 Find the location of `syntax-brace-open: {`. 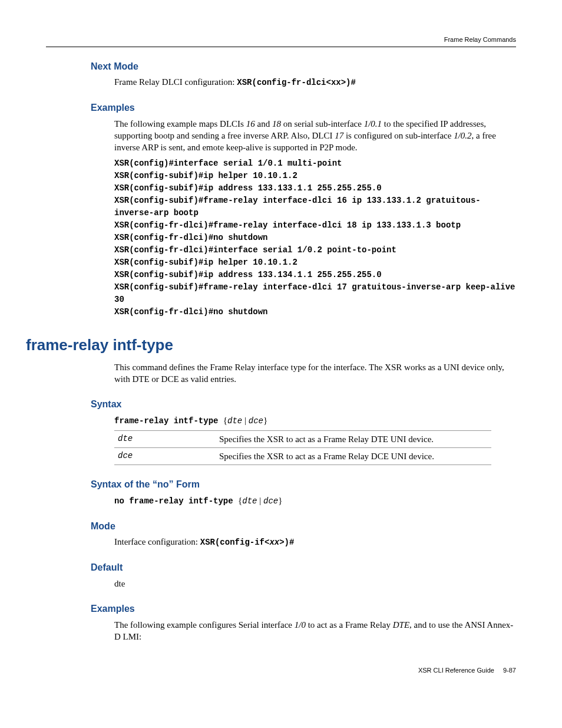

syntax-brace-open: { is located at coordinates (225, 420).